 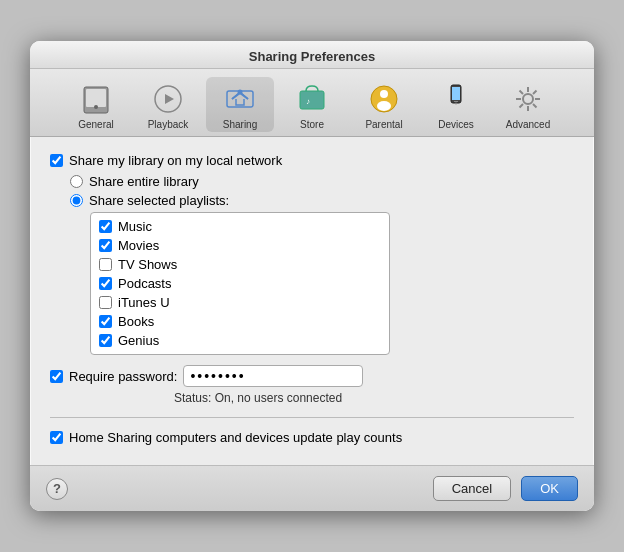 What do you see at coordinates (312, 438) in the screenshot?
I see `home-sharing-row: Home Sharing computers and devices updat…` at bounding box center [312, 438].